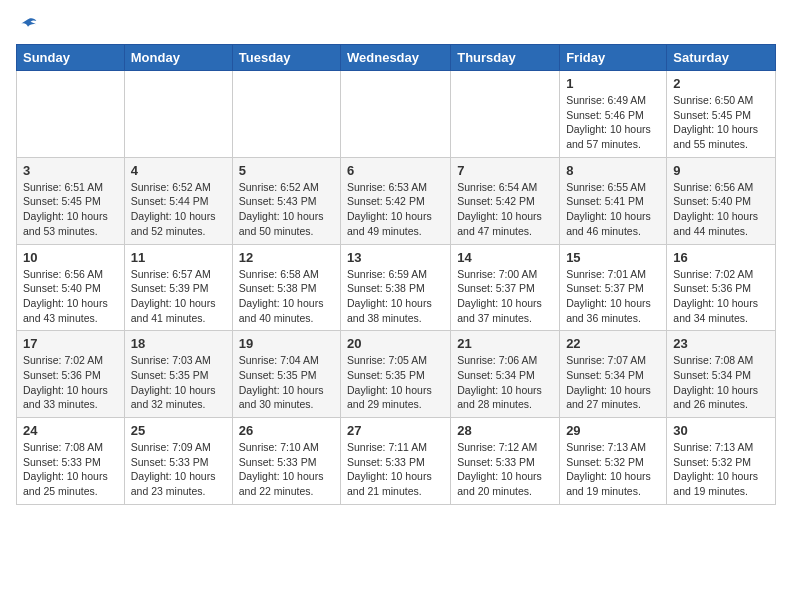 Image resolution: width=792 pixels, height=612 pixels. Describe the element at coordinates (396, 374) in the screenshot. I see `calendar-cell: 20Sunrise: 7:05 AM Sunset: 5:35 PM Dayli…` at that location.